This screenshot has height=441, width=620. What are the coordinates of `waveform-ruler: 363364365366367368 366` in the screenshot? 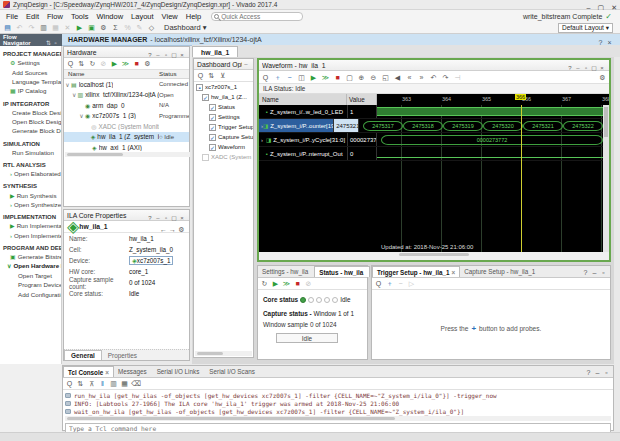 It's located at (493, 100).